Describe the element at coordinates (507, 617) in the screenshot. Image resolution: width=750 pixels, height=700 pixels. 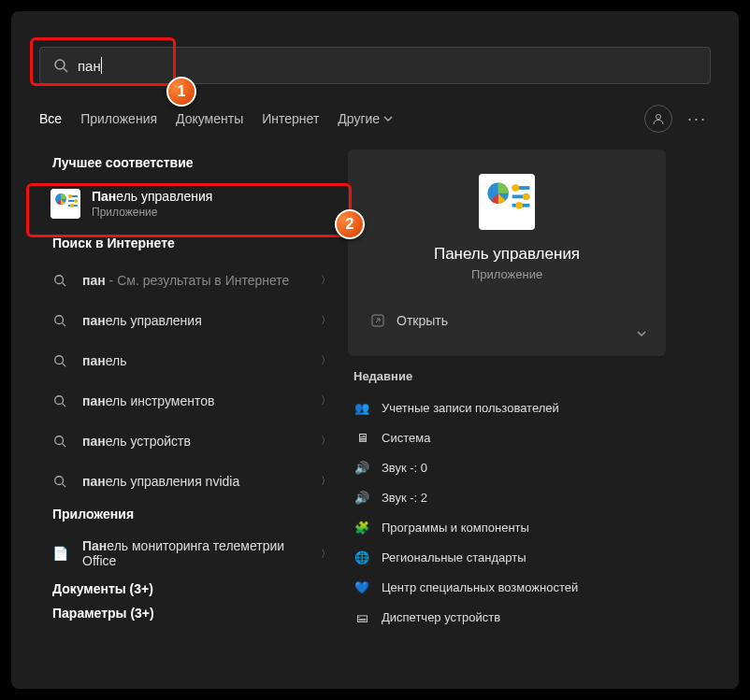
I see `recent-item-7: 🖴Диспетчер устройств` at that location.